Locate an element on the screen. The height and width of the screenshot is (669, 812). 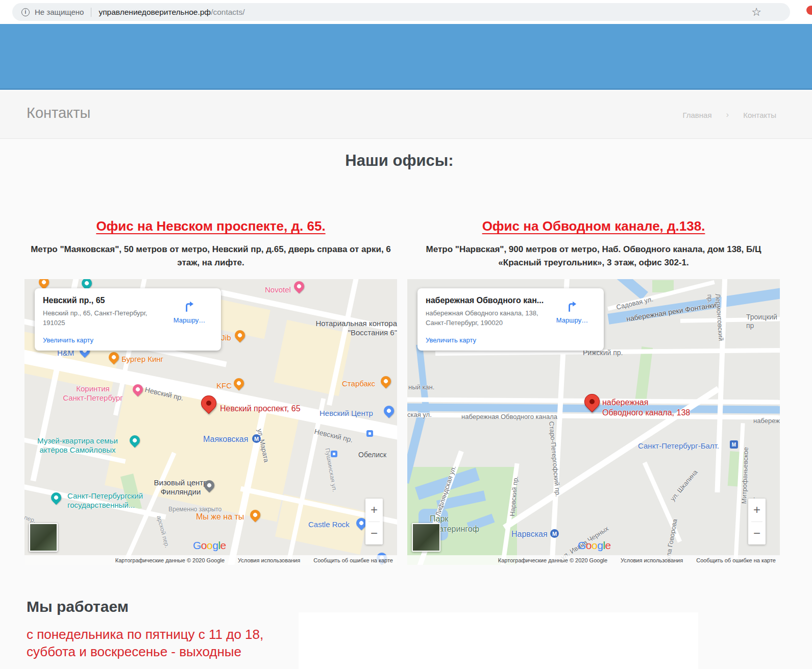
url-host: управлениедоверительное.рф is located at coordinates (155, 12).